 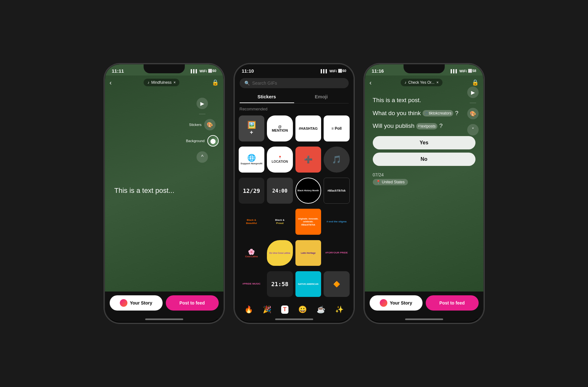 What do you see at coordinates (321, 310) in the screenshot?
I see `emoji-coffee: ☕` at bounding box center [321, 310].